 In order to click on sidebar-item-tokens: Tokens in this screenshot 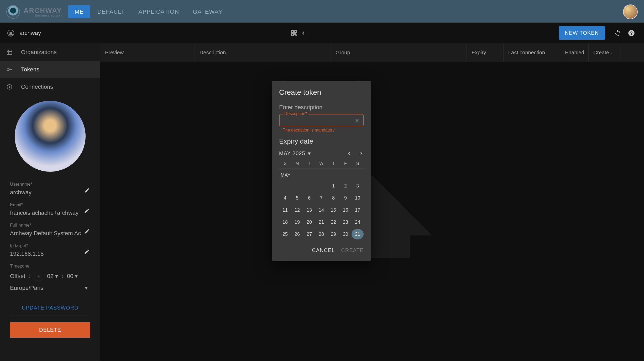, I will do `click(50, 70)`.